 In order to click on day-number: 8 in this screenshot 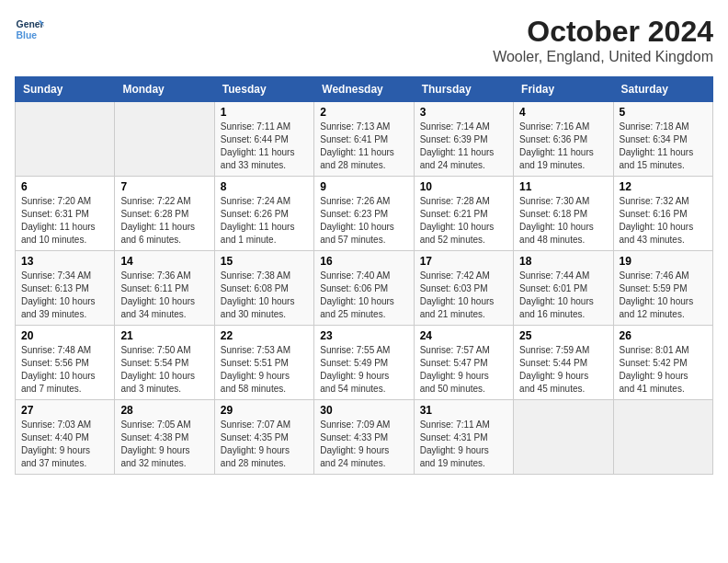, I will do `click(265, 187)`.